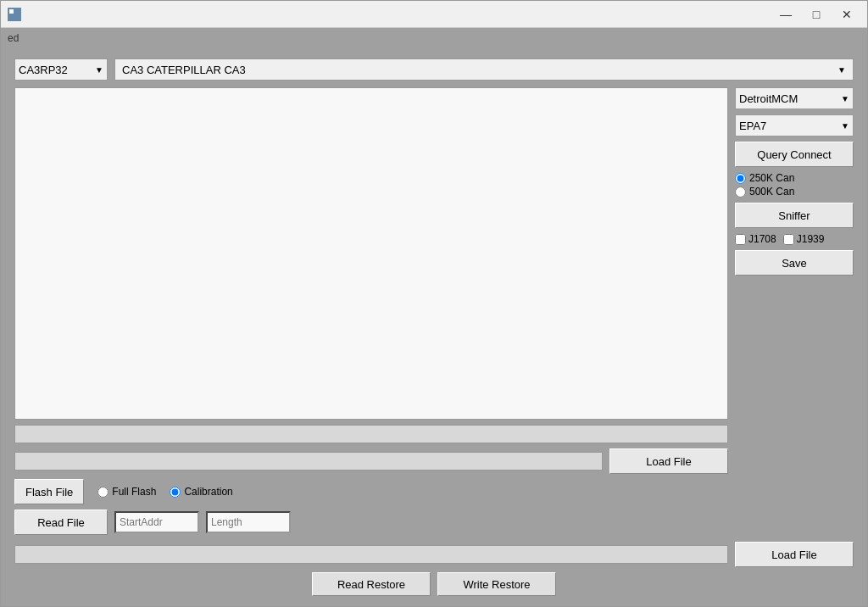 The width and height of the screenshot is (868, 607). Describe the element at coordinates (768, 98) in the screenshot. I see `dropdown-detroitmcm-value: DetroitMCM` at that location.